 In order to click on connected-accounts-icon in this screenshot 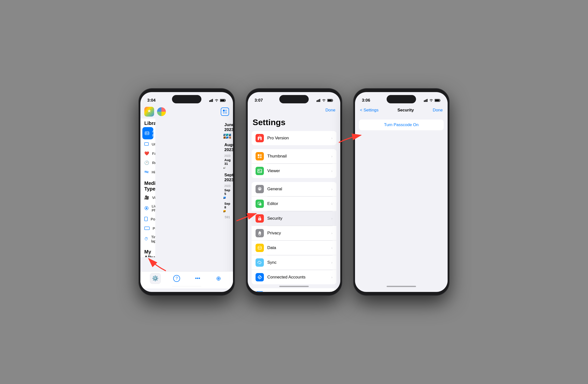, I will do `click(260, 277)`.